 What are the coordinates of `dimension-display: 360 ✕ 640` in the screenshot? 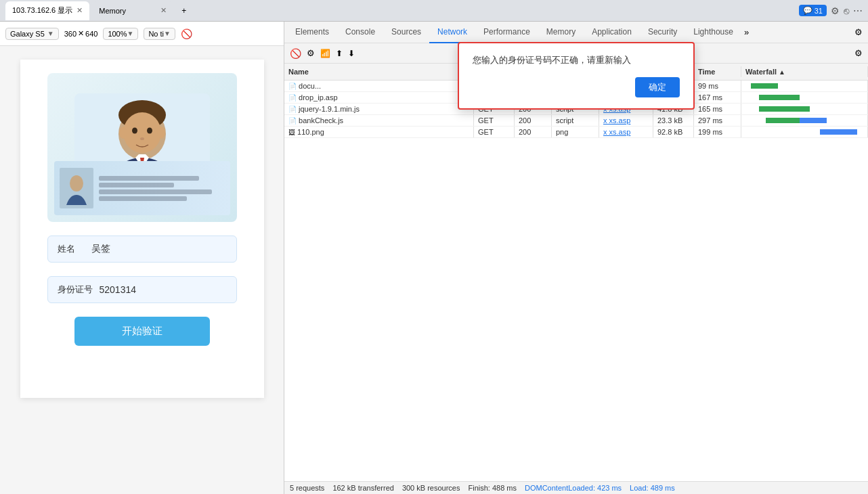 It's located at (81, 34).